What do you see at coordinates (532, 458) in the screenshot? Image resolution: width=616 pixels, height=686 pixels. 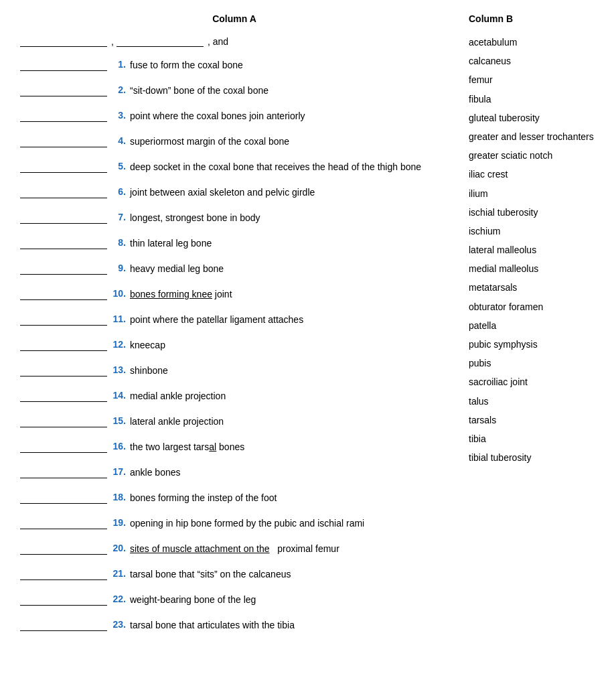 I see `column-b-item: tibial tuberosity` at bounding box center [532, 458].